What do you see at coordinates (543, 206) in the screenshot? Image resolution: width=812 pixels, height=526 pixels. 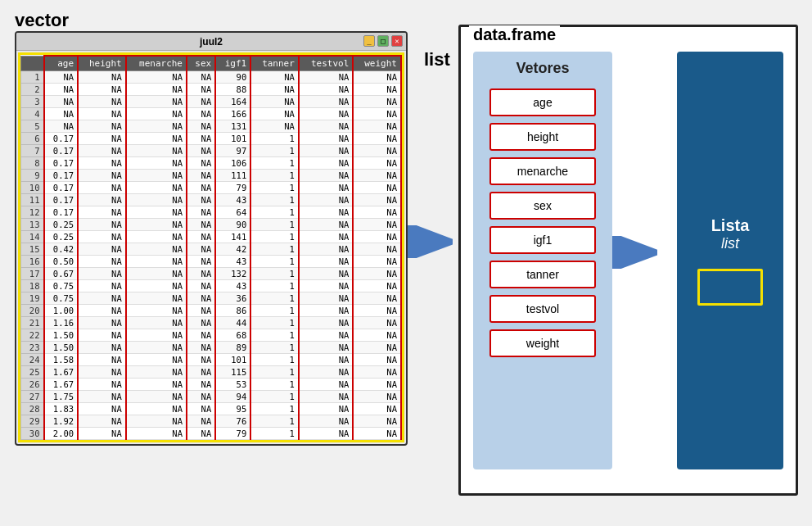 I see `vector-item-sex: sex` at bounding box center [543, 206].